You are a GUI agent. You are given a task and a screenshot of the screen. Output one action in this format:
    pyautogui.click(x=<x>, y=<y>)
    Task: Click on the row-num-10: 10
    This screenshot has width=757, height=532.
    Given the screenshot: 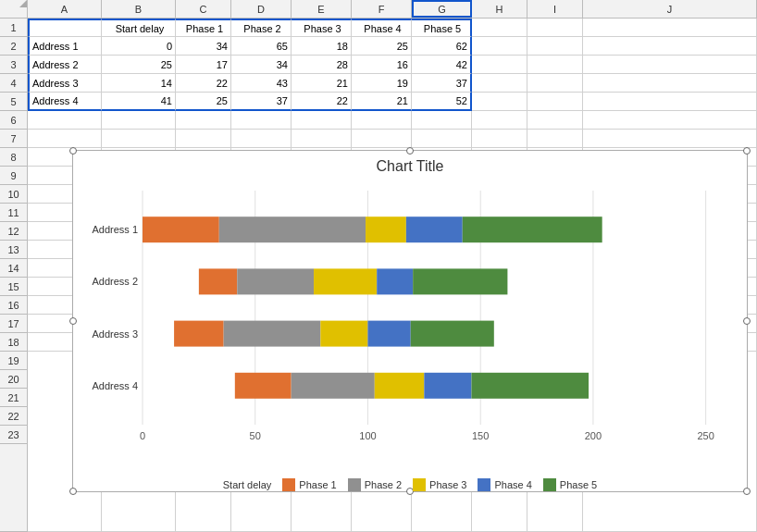 What is the action you would take?
    pyautogui.click(x=14, y=194)
    